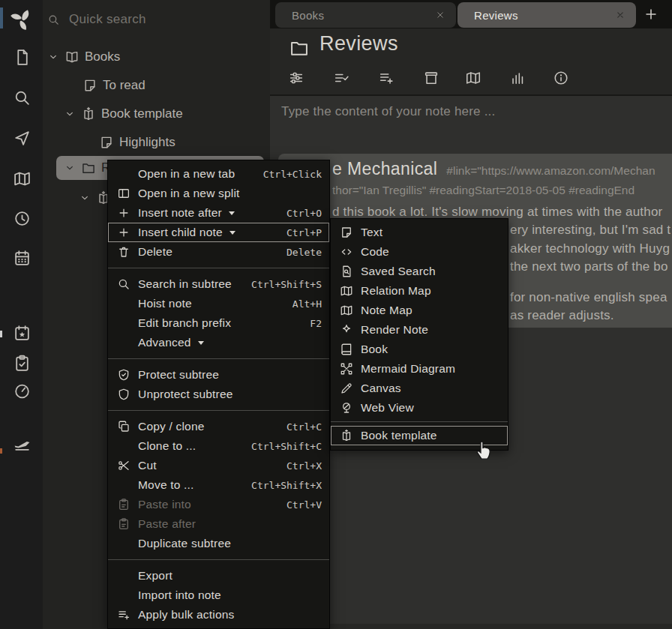 The width and height of the screenshot is (672, 629). What do you see at coordinates (147, 142) in the screenshot?
I see `tree-item-label: Highlights` at bounding box center [147, 142].